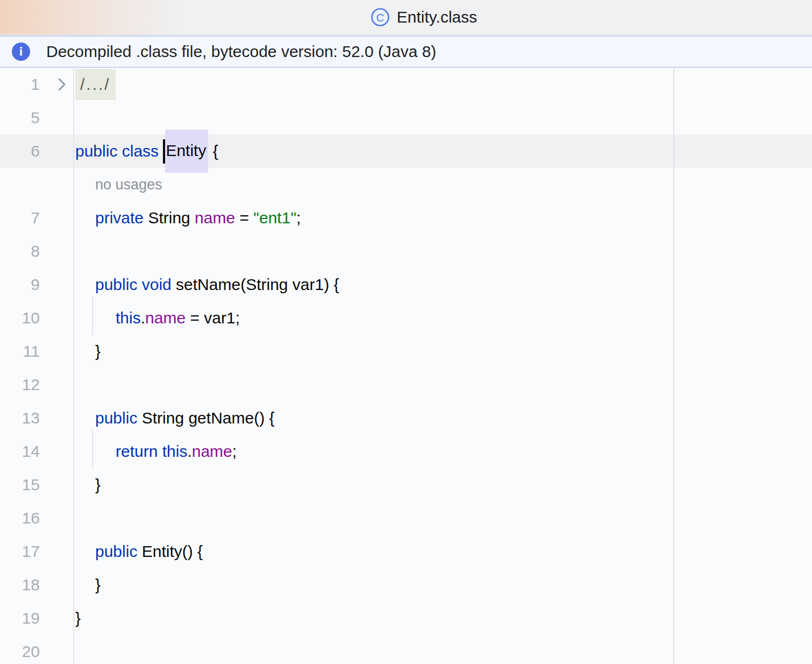  I want to click on code-token: {, so click(213, 151).